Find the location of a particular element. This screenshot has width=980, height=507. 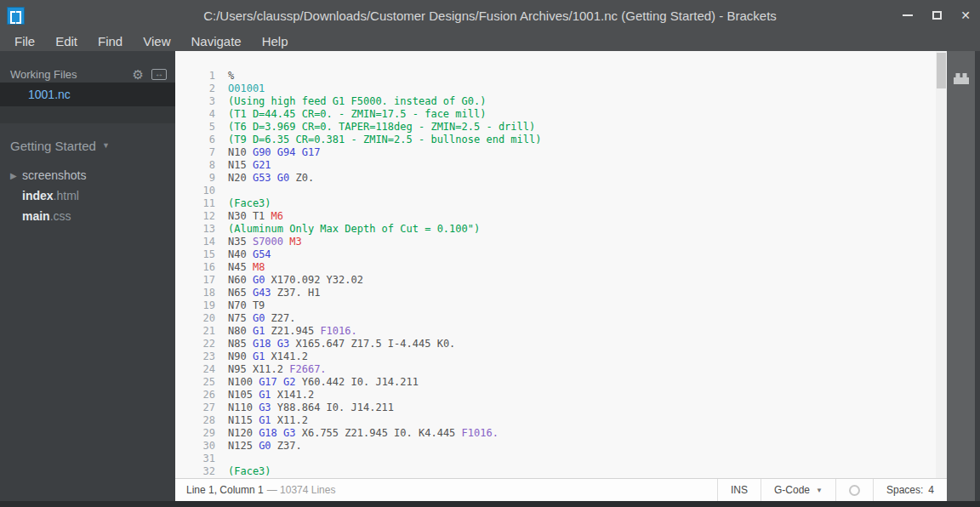

working-files-shadow is located at coordinates (88, 115).